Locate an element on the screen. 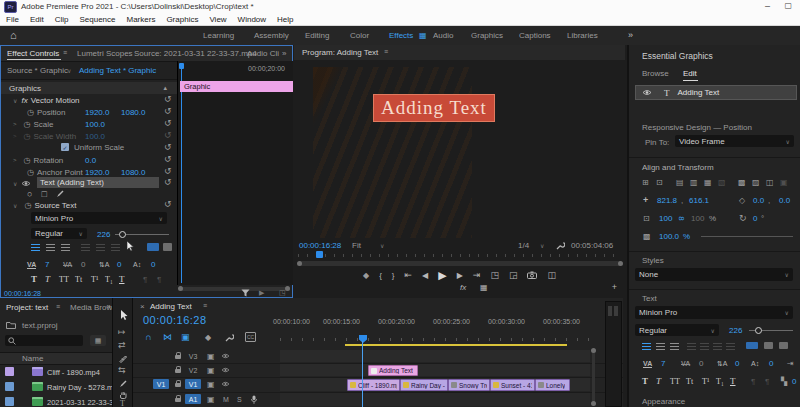 The width and height of the screenshot is (800, 407). effects-mini-timeline: 00:00;20:00 Graphic is located at coordinates (235, 173).